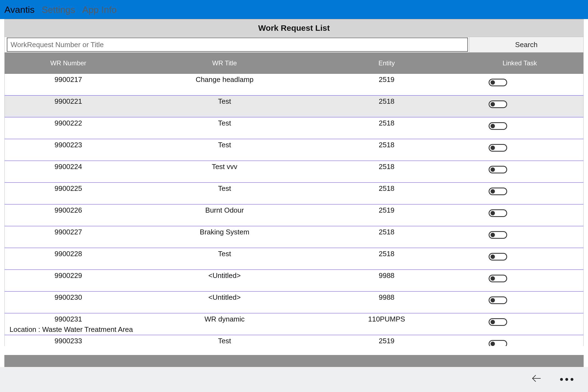  I want to click on cell-wr-number: 9900222, so click(68, 123).